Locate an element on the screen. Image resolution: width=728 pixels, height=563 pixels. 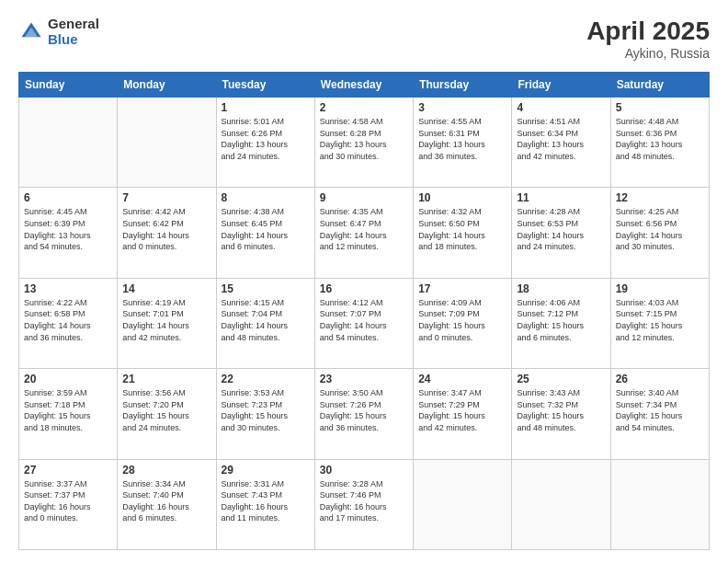
calendar-day-cell: 2Sunrise: 4:58 AM Sunset: 6:28 PM Daylig… is located at coordinates (364, 143).